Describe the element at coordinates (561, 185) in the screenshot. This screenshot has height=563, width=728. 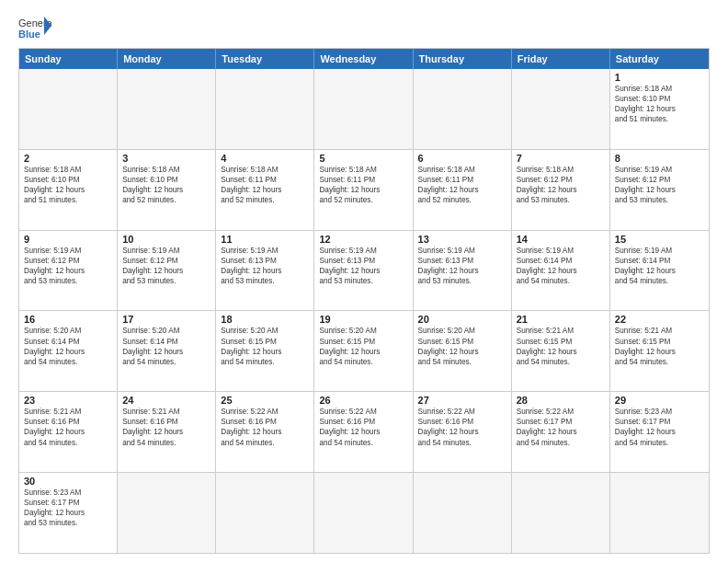
I see `cell-sun-info: Sunrise: 5:18 AMSunset: 6:12 PMDaylight:…` at that location.